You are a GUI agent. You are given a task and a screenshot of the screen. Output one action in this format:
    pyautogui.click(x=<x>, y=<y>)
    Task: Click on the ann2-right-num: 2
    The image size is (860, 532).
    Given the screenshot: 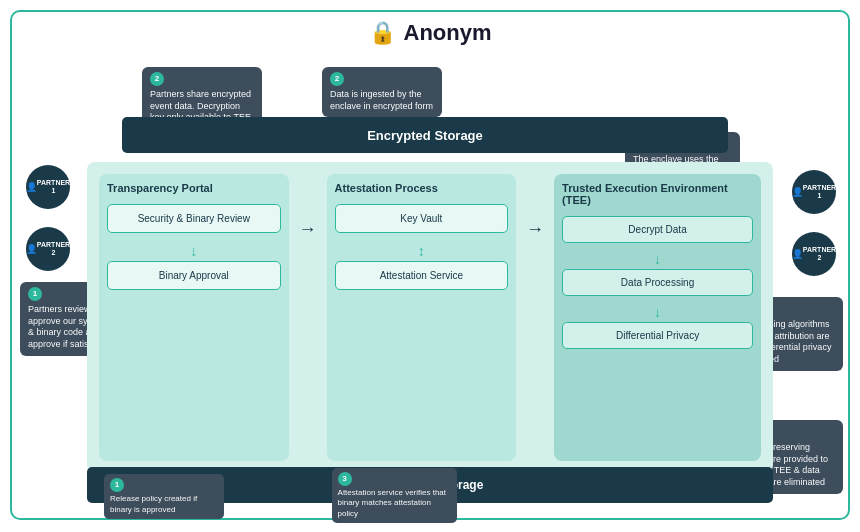 What is the action you would take?
    pyautogui.click(x=337, y=79)
    